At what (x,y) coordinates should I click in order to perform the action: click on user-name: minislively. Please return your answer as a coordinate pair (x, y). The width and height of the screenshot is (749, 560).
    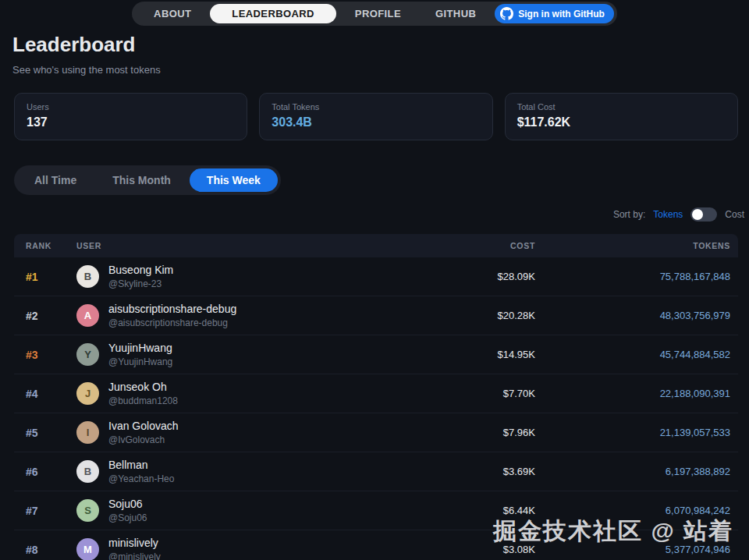
    Looking at the image, I should click on (134, 543).